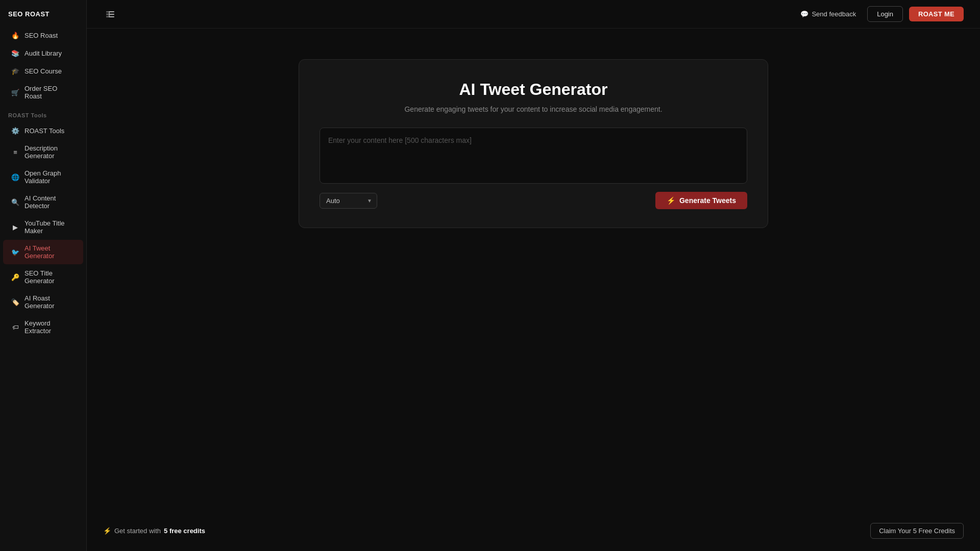 The height and width of the screenshot is (551, 980). I want to click on tone-selector-wrapper: Auto Informative Funny Promotional Inspi…, so click(348, 201).